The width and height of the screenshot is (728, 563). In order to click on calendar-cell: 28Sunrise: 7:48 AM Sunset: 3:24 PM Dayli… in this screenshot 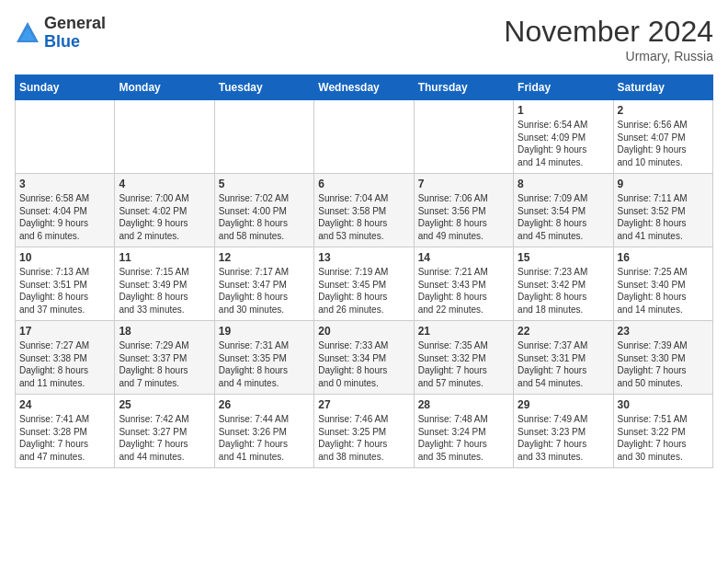, I will do `click(463, 431)`.